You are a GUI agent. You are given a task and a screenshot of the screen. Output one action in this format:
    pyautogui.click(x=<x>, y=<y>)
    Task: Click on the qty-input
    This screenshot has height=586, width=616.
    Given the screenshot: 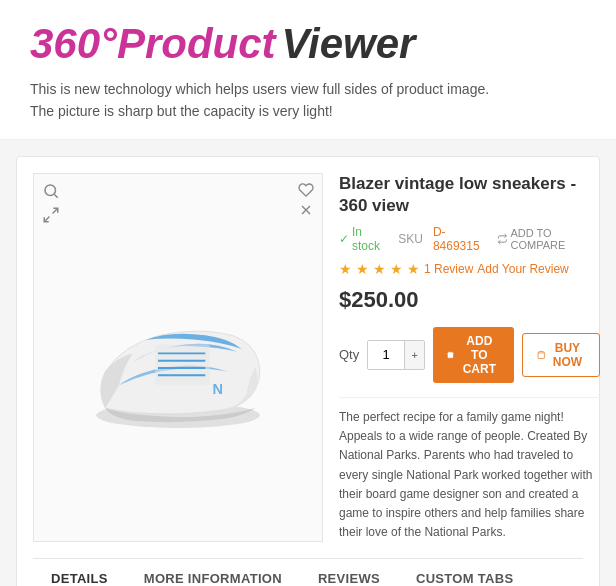 What is the action you would take?
    pyautogui.click(x=386, y=355)
    